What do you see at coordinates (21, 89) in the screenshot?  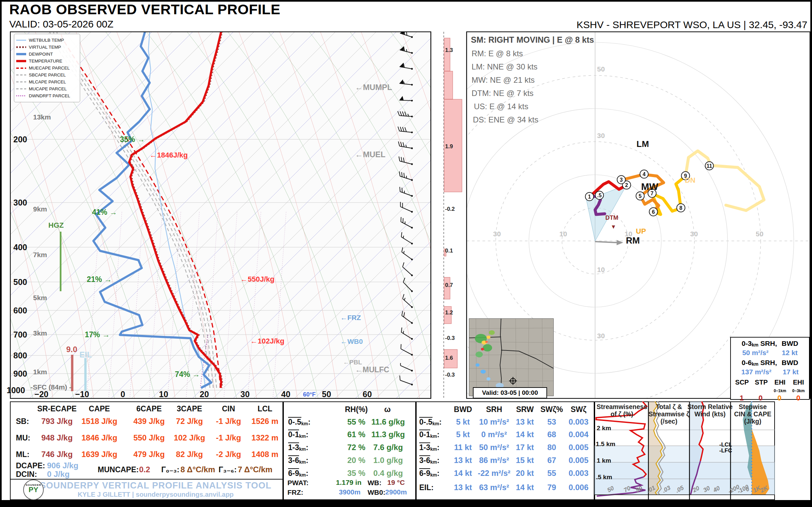 I see `mucape-line-icon` at bounding box center [21, 89].